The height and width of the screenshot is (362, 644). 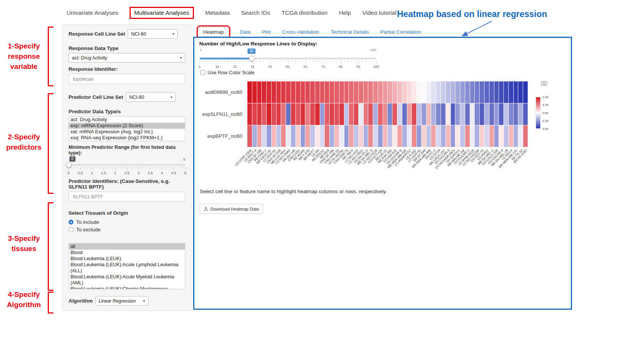 What do you see at coordinates (231, 209) in the screenshot?
I see `download-heatmap-button: Download Heatmap Data` at bounding box center [231, 209].